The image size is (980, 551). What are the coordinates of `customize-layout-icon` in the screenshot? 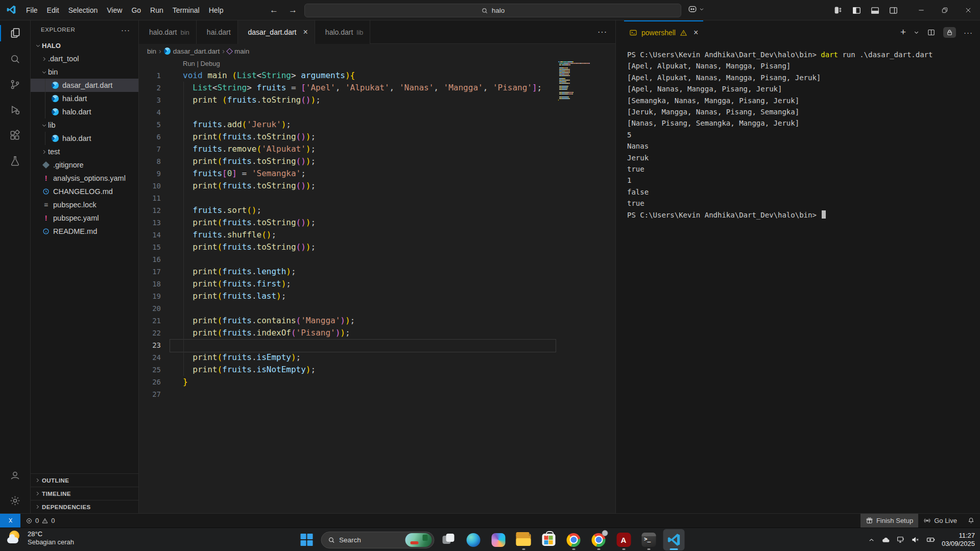 It's located at (839, 10).